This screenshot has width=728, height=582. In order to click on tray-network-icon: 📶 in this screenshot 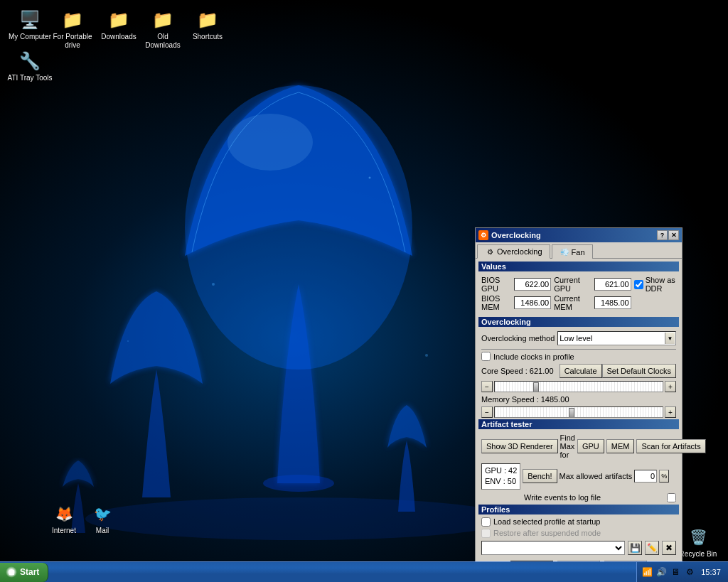, I will do `click(647, 572)`.